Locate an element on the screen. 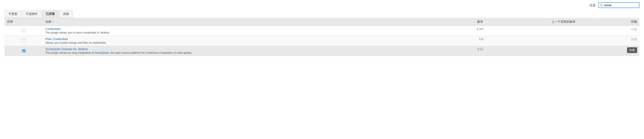  tab-optional: 可选插件 is located at coordinates (32, 14).